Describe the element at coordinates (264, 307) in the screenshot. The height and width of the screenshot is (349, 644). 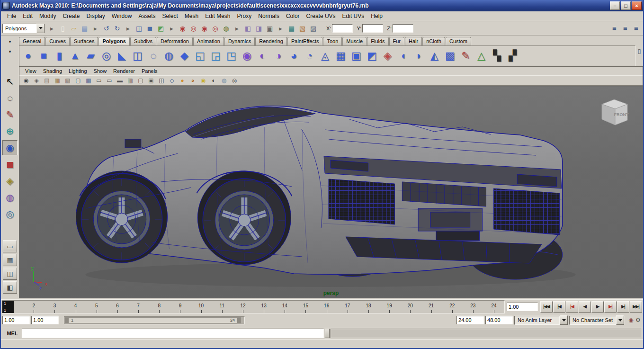
I see `frame-cell: 13` at that location.